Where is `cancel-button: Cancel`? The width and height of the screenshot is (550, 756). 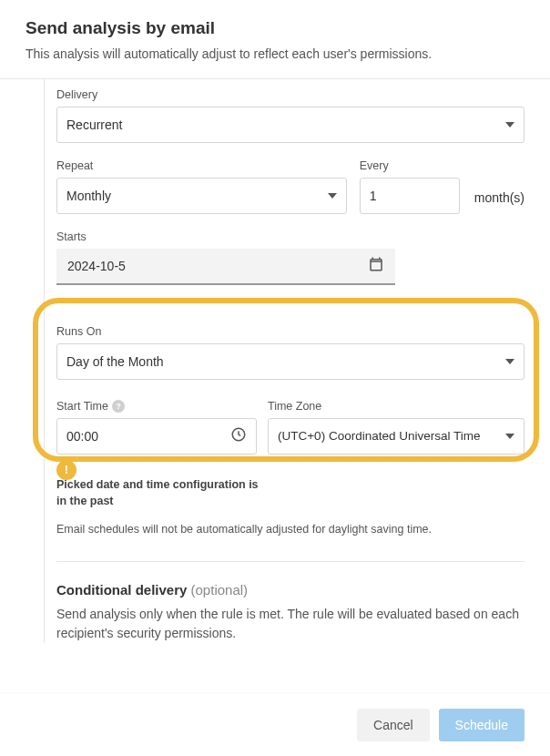 cancel-button: Cancel is located at coordinates (393, 725).